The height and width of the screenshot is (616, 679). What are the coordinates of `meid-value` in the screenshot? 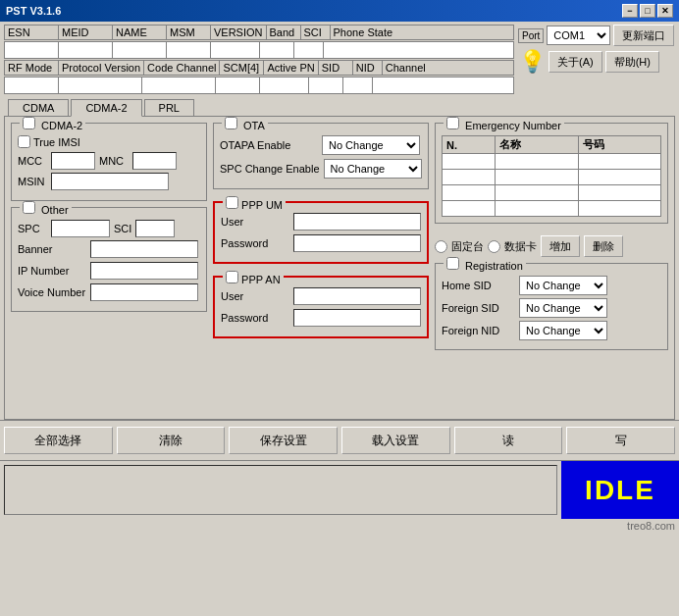 It's located at (86, 50).